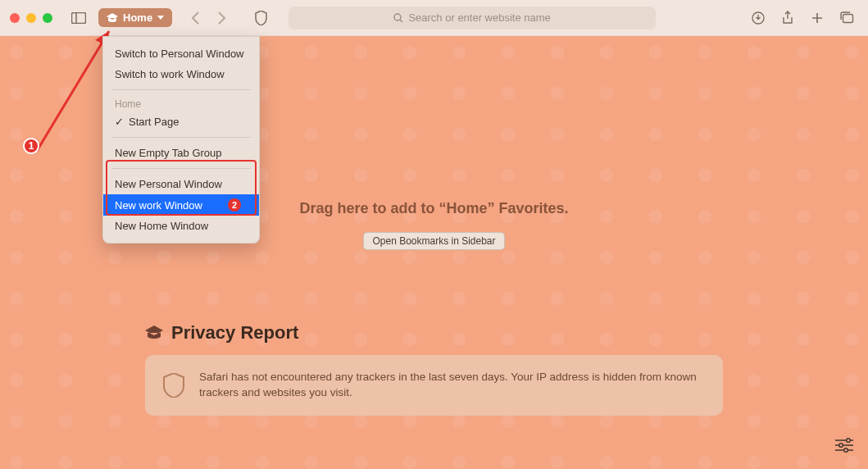 The width and height of the screenshot is (868, 469). I want to click on privacy-shield-button, so click(261, 18).